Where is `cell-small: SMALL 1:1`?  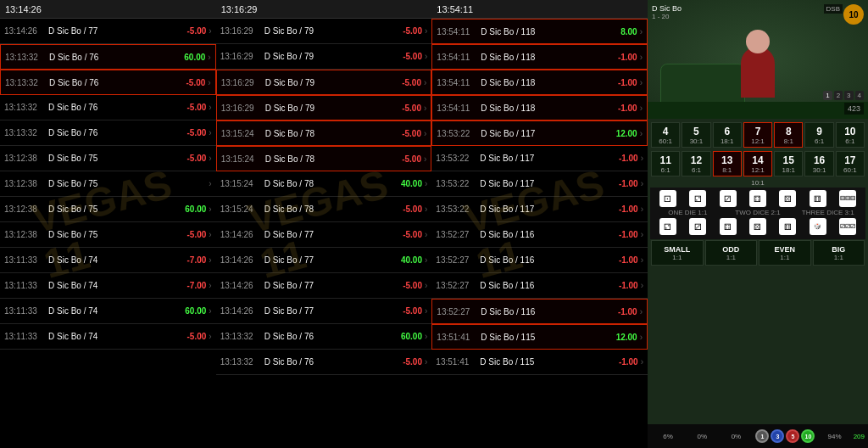 cell-small: SMALL 1:1 is located at coordinates (677, 253).